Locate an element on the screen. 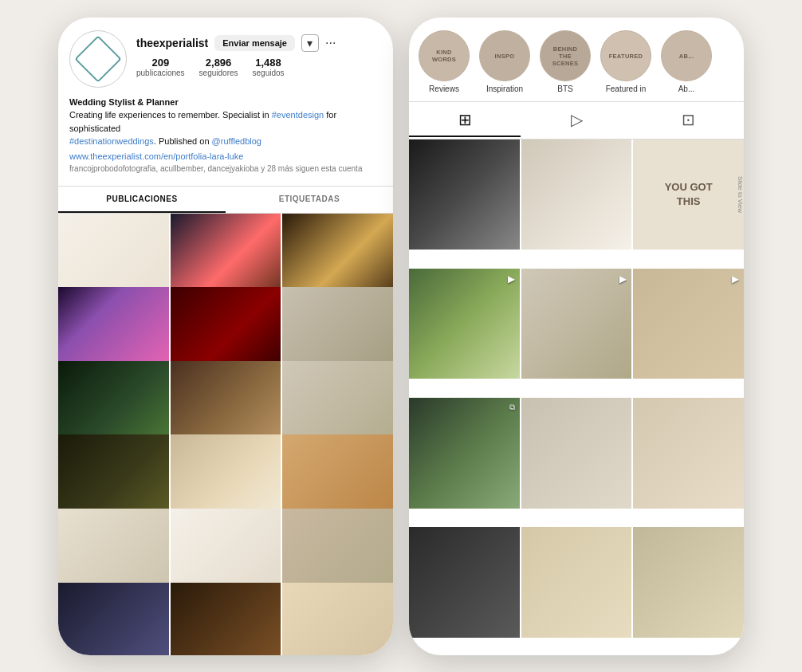 This screenshot has width=802, height=672. highlights-row: KINDWORDS Reviews INSPO Inspiration BEHI… is located at coordinates (576, 59).